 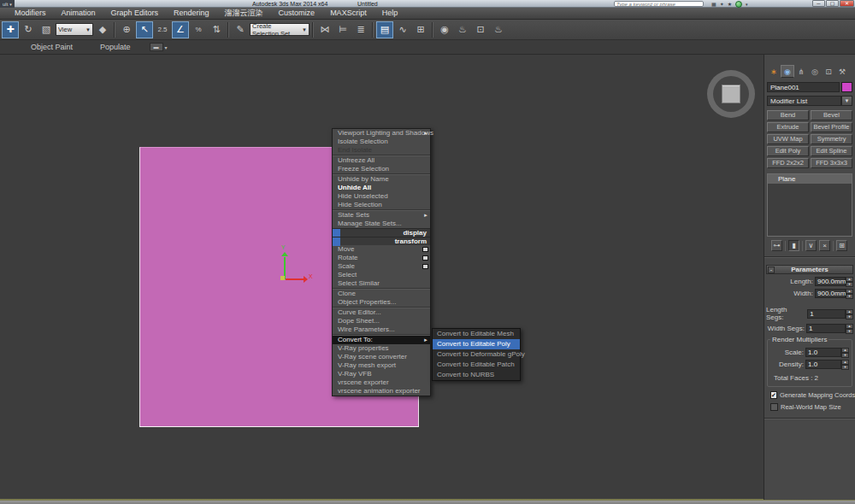 I want to click on menu-item-hide-selection: Hide Selection, so click(x=381, y=205).